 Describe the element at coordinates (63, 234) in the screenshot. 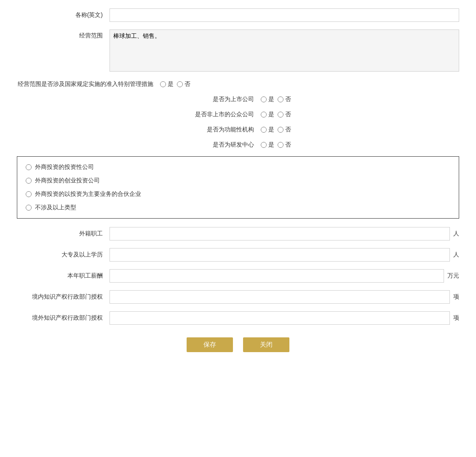

I see `foreign-employees-label: 外籍职工` at that location.